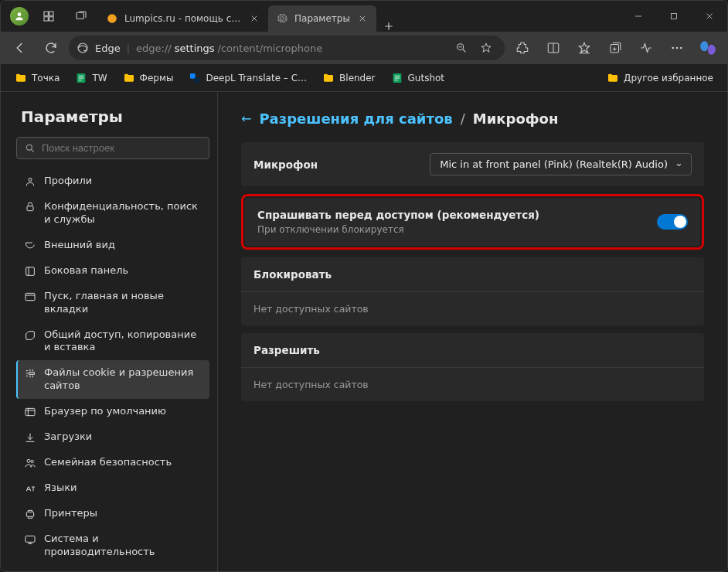 The image size is (728, 572). What do you see at coordinates (660, 78) in the screenshot?
I see `bookmarks-overflow: Другое избранное` at bounding box center [660, 78].